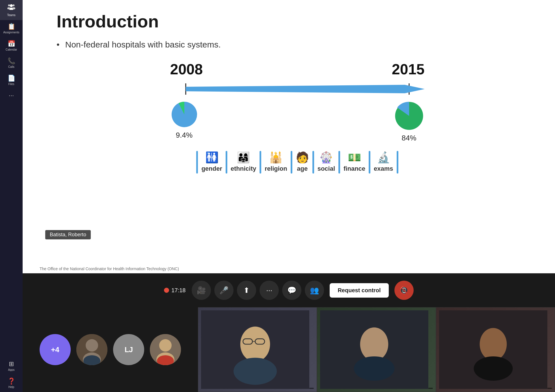  I want to click on sidebar-item-assignments-label: Assignments, so click(11, 32).